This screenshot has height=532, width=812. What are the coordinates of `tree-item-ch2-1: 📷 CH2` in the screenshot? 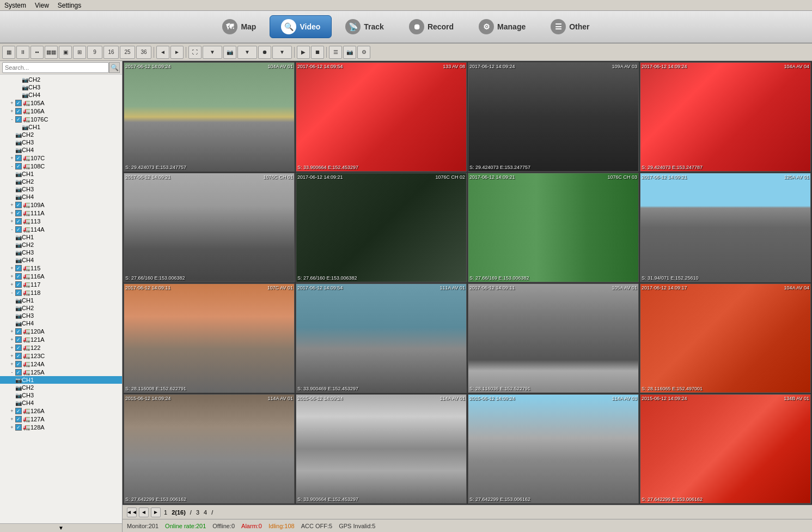 It's located at (61, 80).